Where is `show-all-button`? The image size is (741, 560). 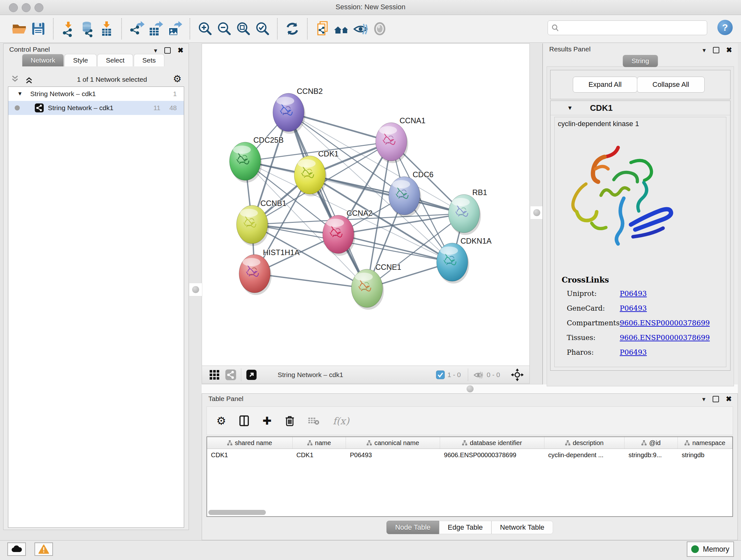
show-all-button is located at coordinates (380, 29).